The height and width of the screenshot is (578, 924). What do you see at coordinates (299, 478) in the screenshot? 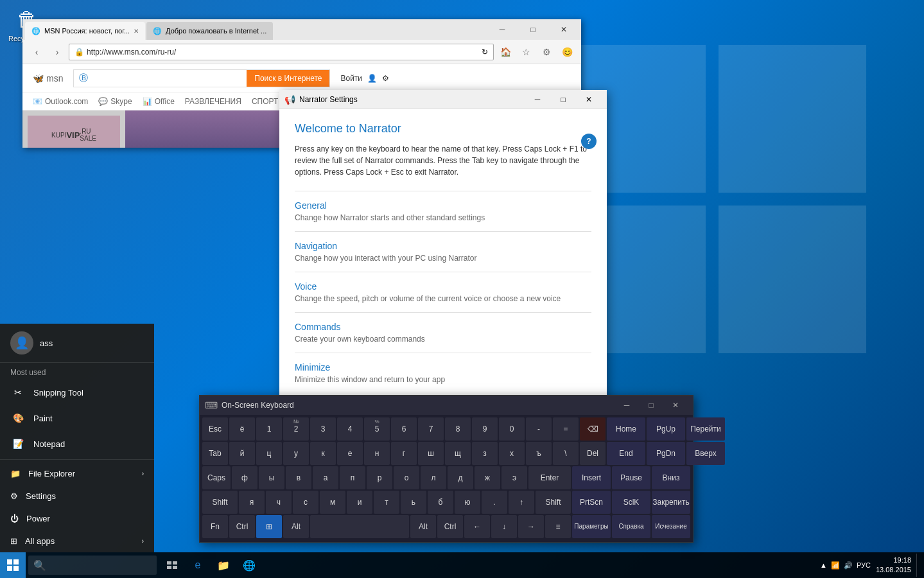
I see `key-v: в` at bounding box center [299, 478].